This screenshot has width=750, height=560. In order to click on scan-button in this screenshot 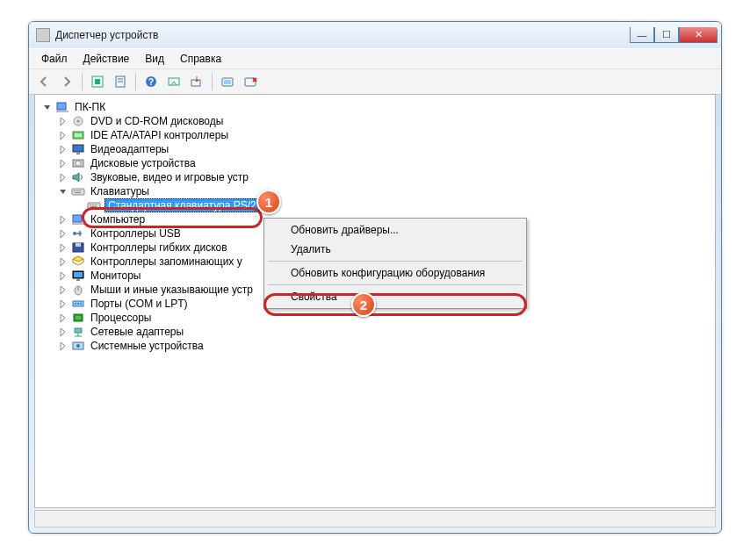, I will do `click(174, 82)`.